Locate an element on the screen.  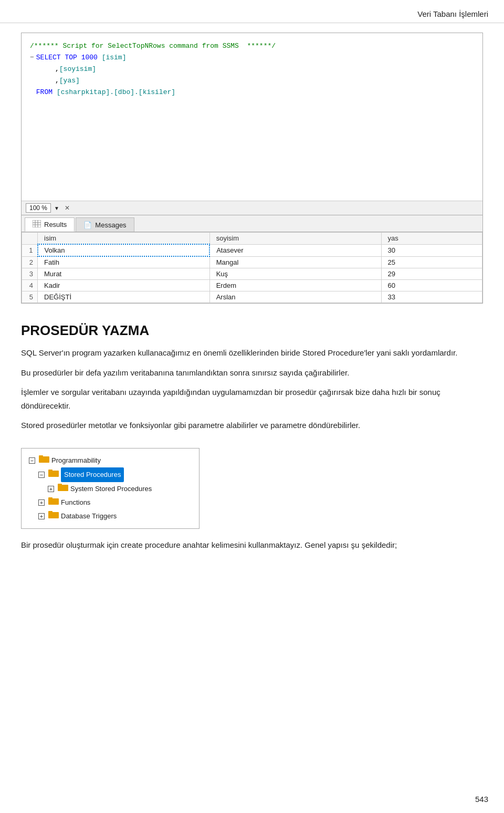
table-row: 1 Volkan Atasever 30 is located at coordinates (252, 250).